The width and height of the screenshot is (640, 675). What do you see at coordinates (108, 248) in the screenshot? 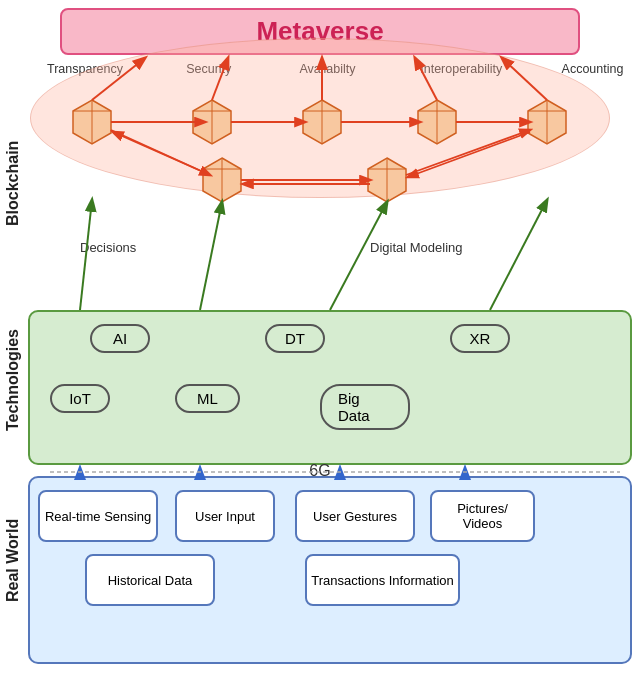
I see `label-decisions: Decisions` at bounding box center [108, 248].